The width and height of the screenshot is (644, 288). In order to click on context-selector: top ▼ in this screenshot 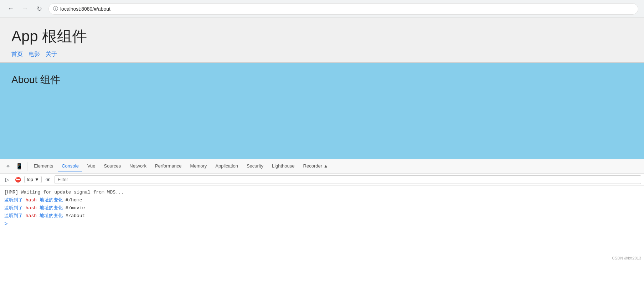, I will do `click(33, 180)`.